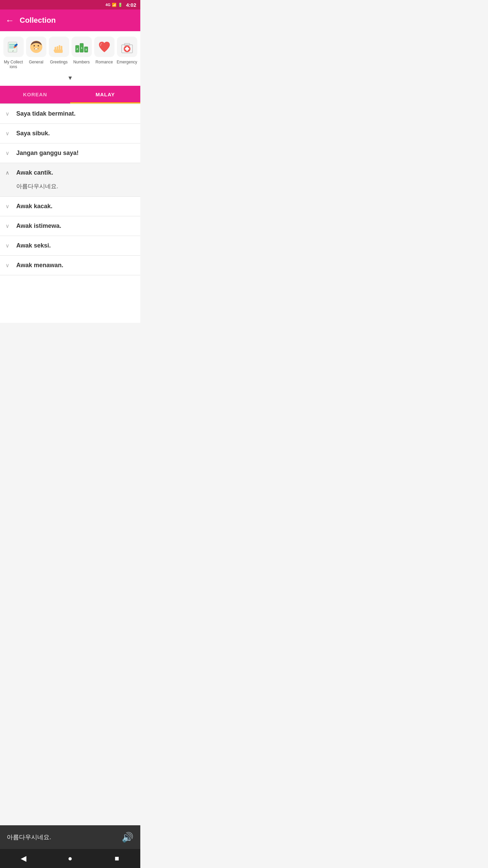 This screenshot has width=488, height=868. I want to click on expand-arrow-icon: ▾, so click(70, 78).